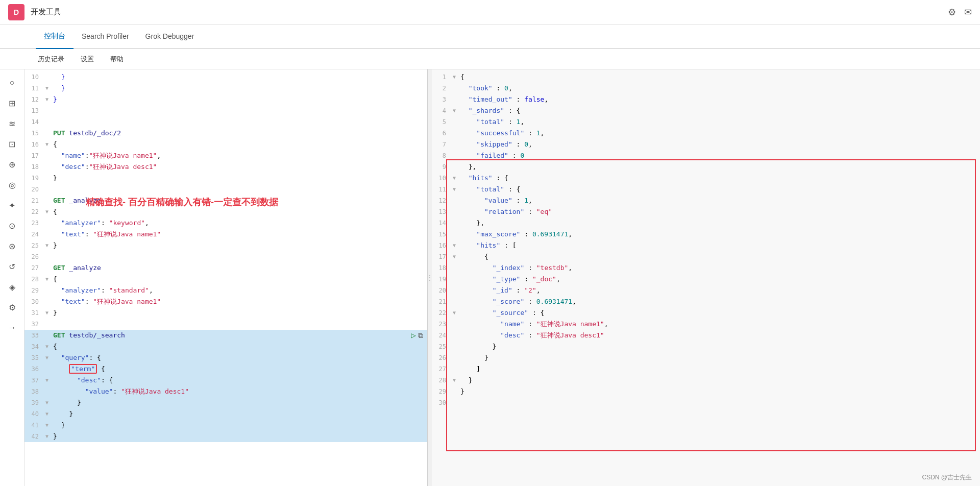 This screenshot has height=486, width=980. What do you see at coordinates (490, 59) in the screenshot?
I see `sub-toolbar: 历史记录 设置 帮助` at bounding box center [490, 59].